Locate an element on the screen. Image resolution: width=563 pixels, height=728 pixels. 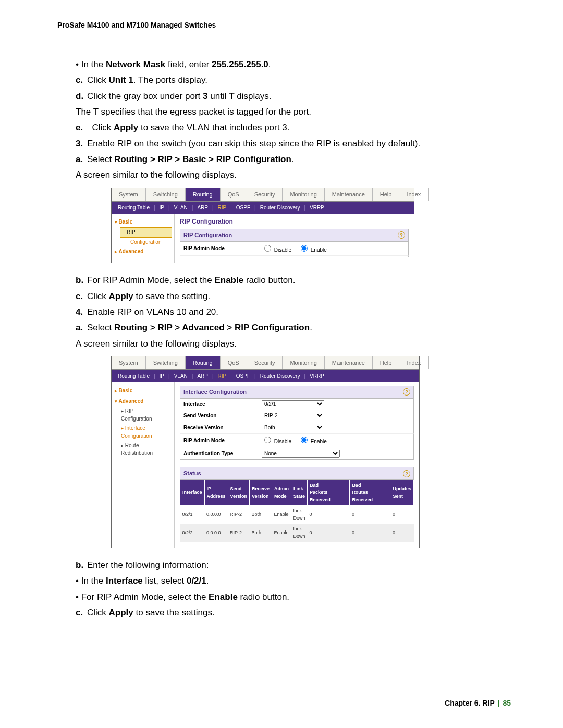
table-row: 0/2/10.0.0.0RIP-2BothEnableLinkDown000 is located at coordinates (297, 515).